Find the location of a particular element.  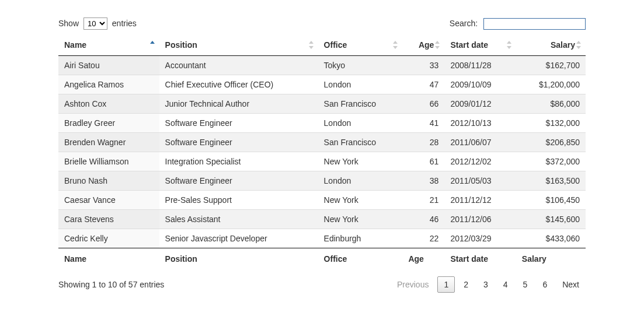

cell-start: 2011/06/07 is located at coordinates (480, 142).